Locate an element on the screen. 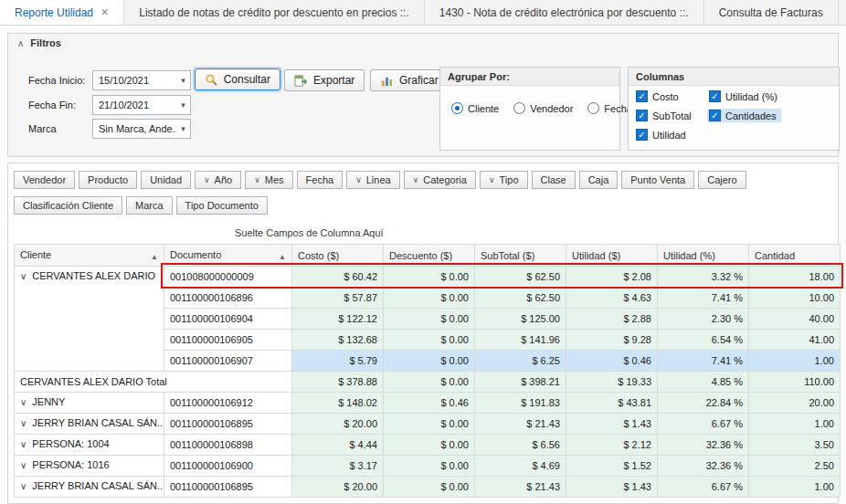  radio-option-vendedor: Vendedor is located at coordinates (543, 108).